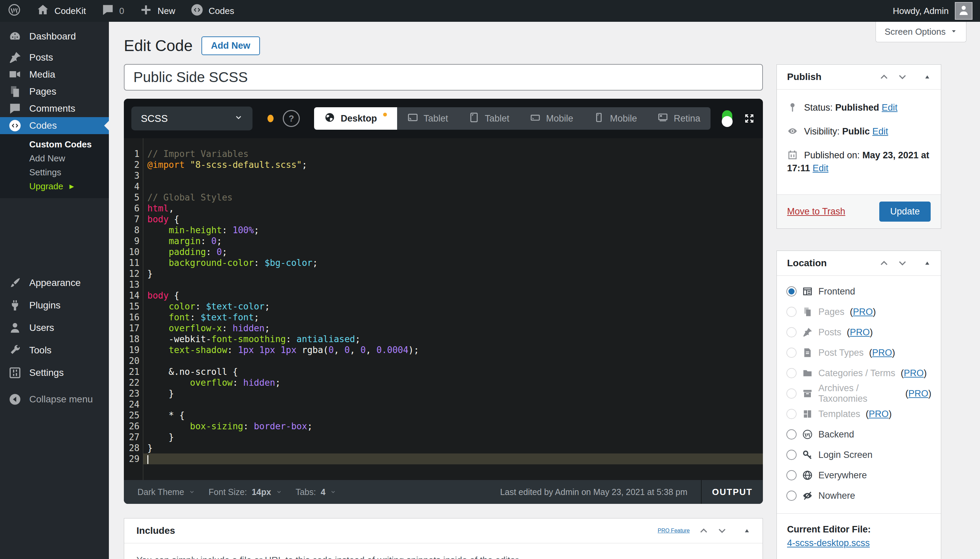  What do you see at coordinates (54, 126) in the screenshot?
I see `sidebar-item-codes: Codes` at bounding box center [54, 126].